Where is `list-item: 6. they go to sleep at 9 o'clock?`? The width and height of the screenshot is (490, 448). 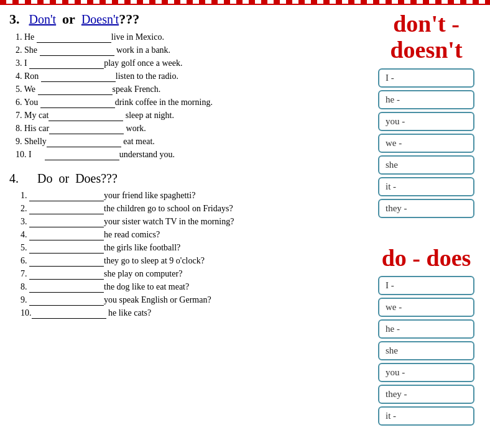 list-item: 6. they go to sleep at 9 o'clock? is located at coordinates (190, 261).